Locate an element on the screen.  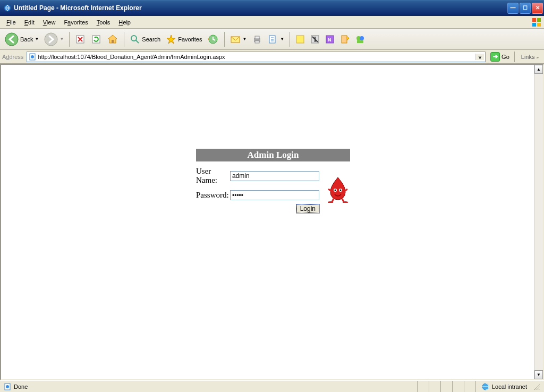
note-button is located at coordinates (300, 39).